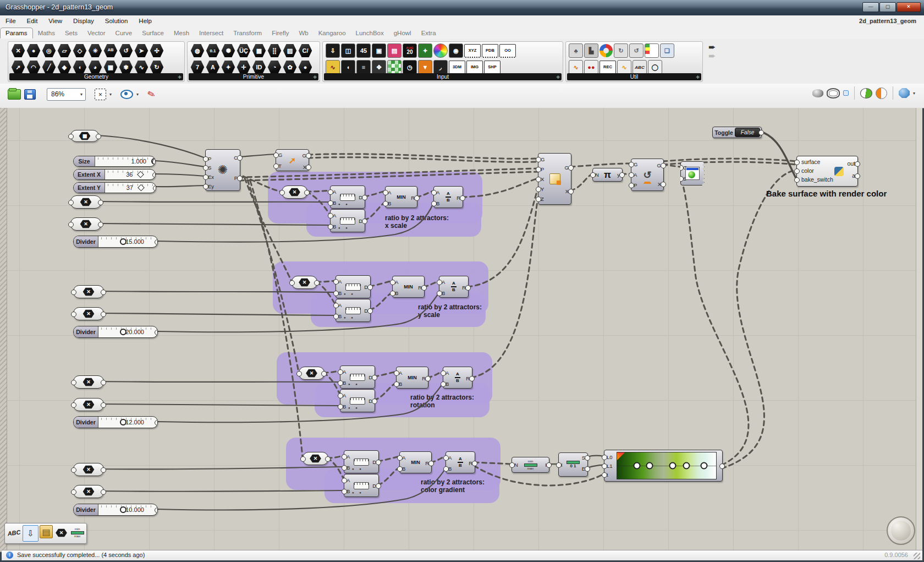  Describe the element at coordinates (413, 378) in the screenshot. I see `minimum: ABRMIN` at that location.